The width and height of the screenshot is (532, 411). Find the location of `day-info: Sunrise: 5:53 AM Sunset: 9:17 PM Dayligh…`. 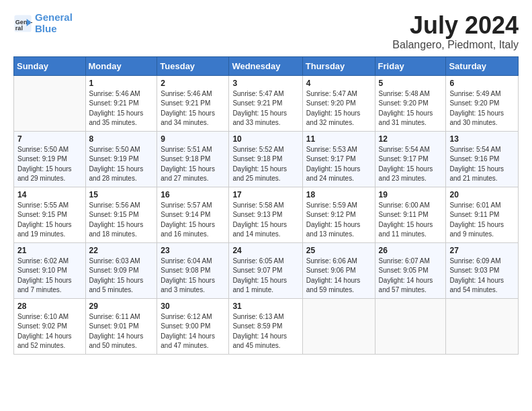

day-info: Sunrise: 5:53 AM Sunset: 9:17 PM Dayligh… is located at coordinates (339, 165).